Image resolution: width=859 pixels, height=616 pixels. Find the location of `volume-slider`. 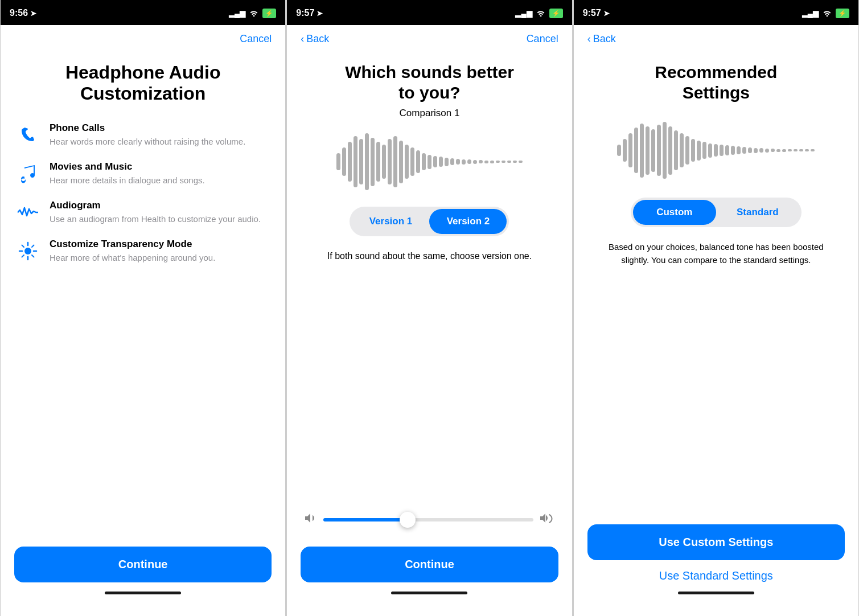

volume-slider is located at coordinates (428, 520).